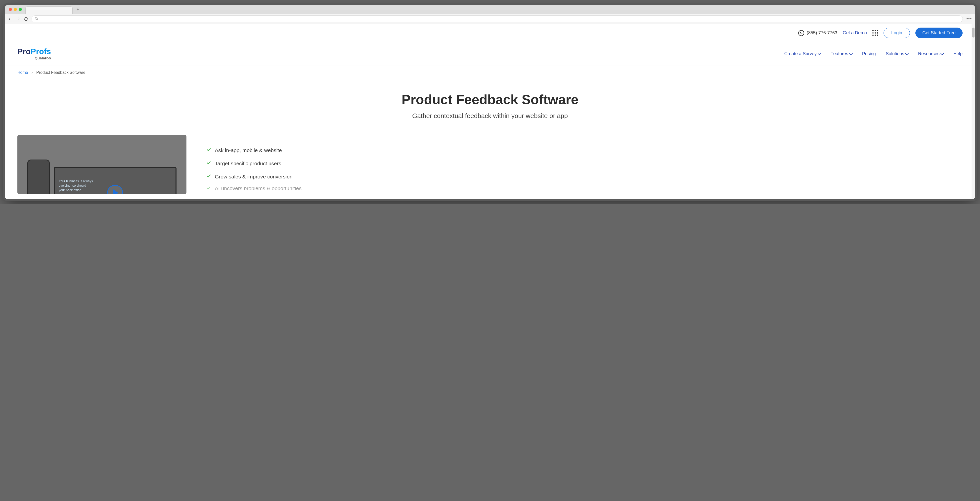 Image resolution: width=980 pixels, height=501 pixels. I want to click on nav-help: Help, so click(958, 54).